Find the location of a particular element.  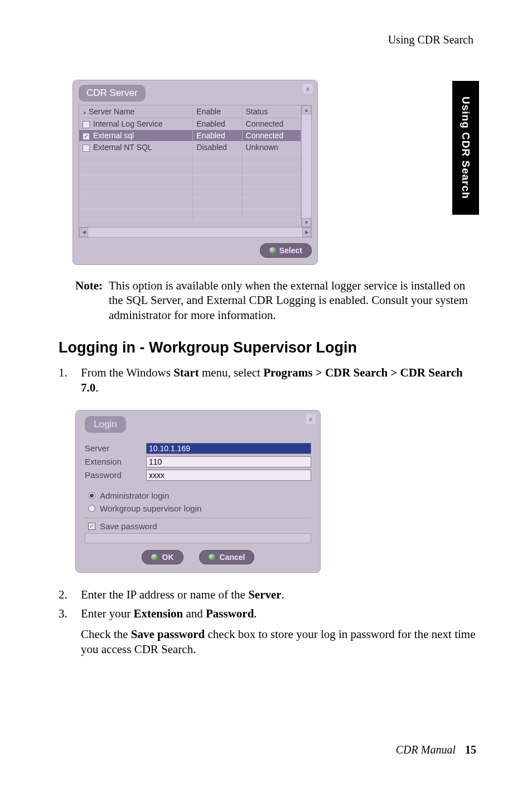

select-button-label: Select is located at coordinates (291, 250).